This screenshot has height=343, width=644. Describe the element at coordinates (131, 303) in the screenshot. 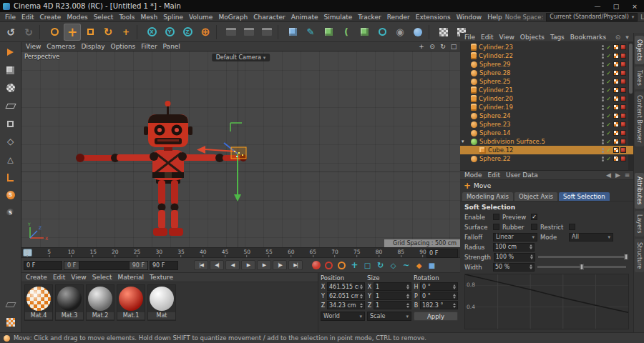

I see `material-mat-1: Mat.1` at that location.